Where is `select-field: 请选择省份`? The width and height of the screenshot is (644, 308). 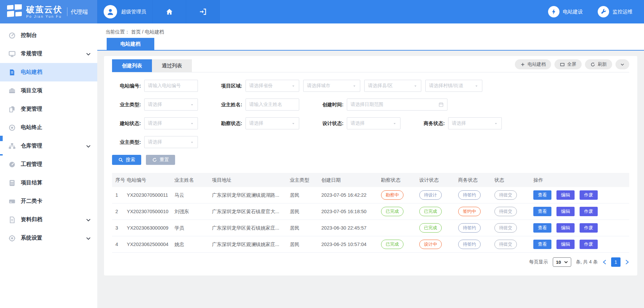
select-field: 请选择省份 is located at coordinates (272, 86).